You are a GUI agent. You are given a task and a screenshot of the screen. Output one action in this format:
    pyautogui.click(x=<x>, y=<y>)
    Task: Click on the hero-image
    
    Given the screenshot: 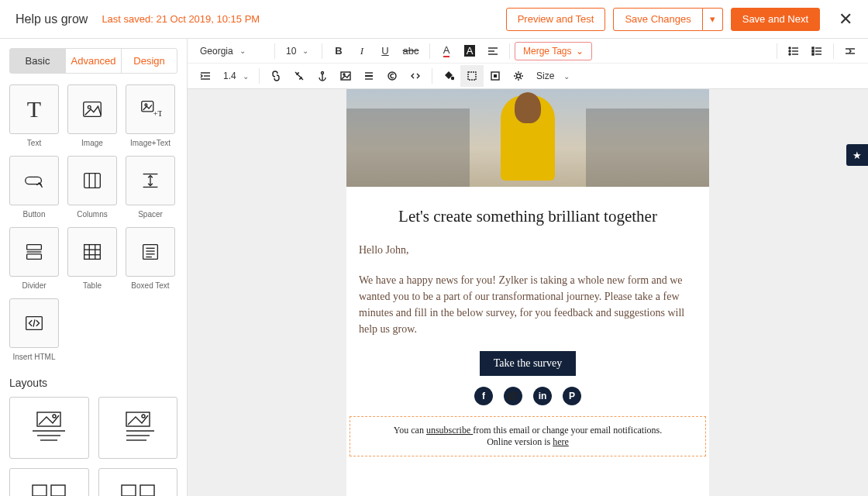 What is the action you would take?
    pyautogui.click(x=528, y=138)
    